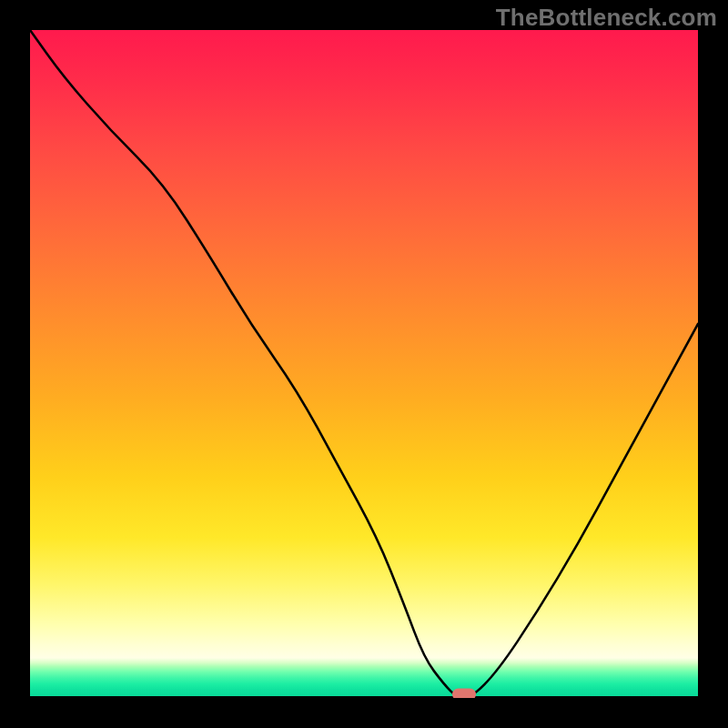 This screenshot has height=728, width=728. Describe the element at coordinates (464, 693) in the screenshot. I see `optimum-marker` at that location.